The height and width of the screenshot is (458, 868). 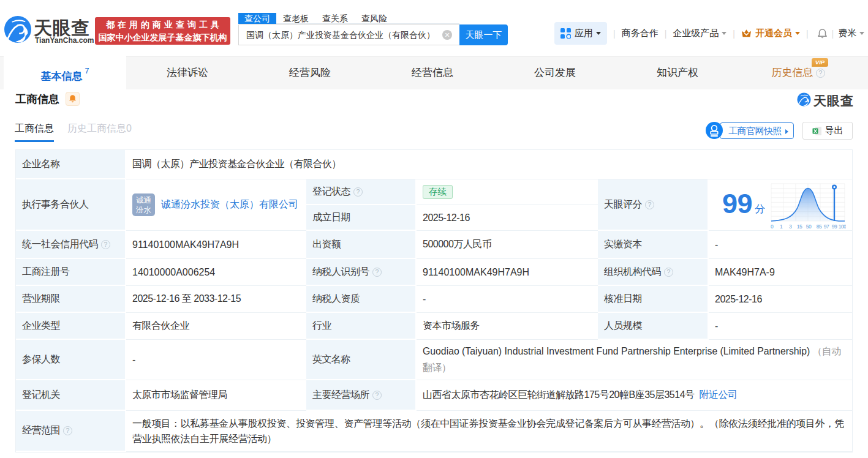 I want to click on svg-text: 97, so click(x=827, y=227).